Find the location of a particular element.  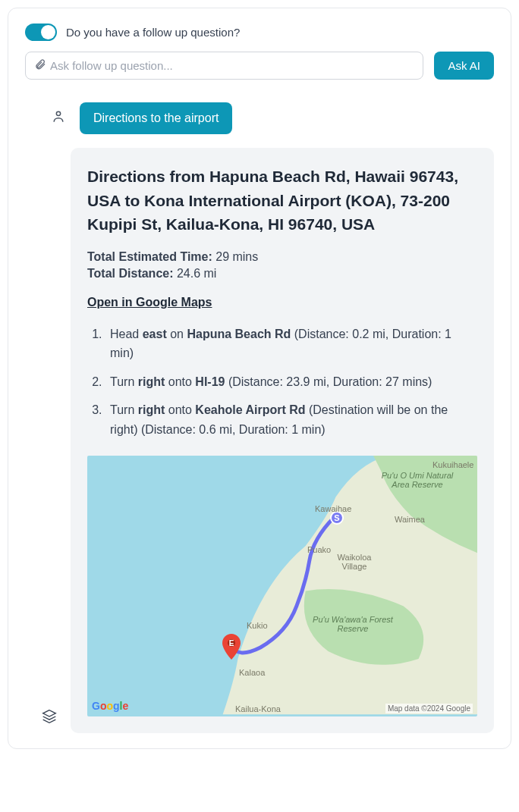

directions-steps: Head east on Hapuna Beach Rd (Distance: … is located at coordinates (282, 382).